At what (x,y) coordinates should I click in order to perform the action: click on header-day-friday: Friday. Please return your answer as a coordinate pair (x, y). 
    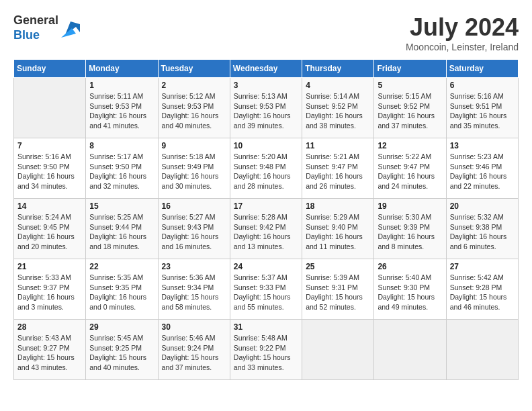
    Looking at the image, I should click on (410, 68).